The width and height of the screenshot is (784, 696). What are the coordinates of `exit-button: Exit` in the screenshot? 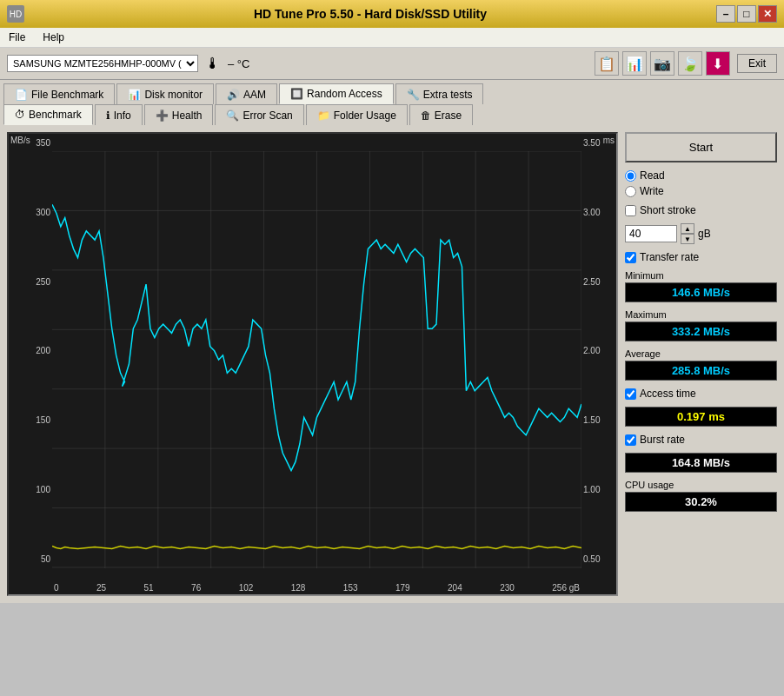 It's located at (757, 63).